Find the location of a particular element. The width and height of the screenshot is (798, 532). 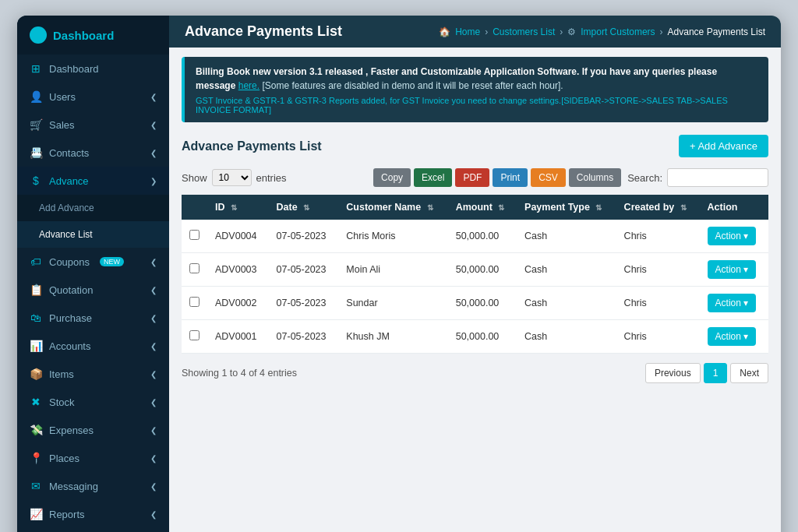

dashboard-icon: ⊞ is located at coordinates (36, 69).